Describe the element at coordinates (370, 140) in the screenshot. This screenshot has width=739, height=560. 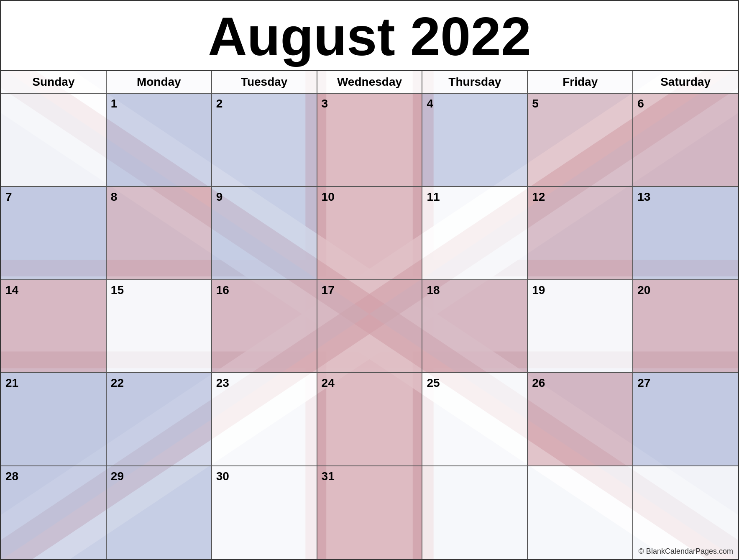
I see `day-cell-3: 3` at that location.